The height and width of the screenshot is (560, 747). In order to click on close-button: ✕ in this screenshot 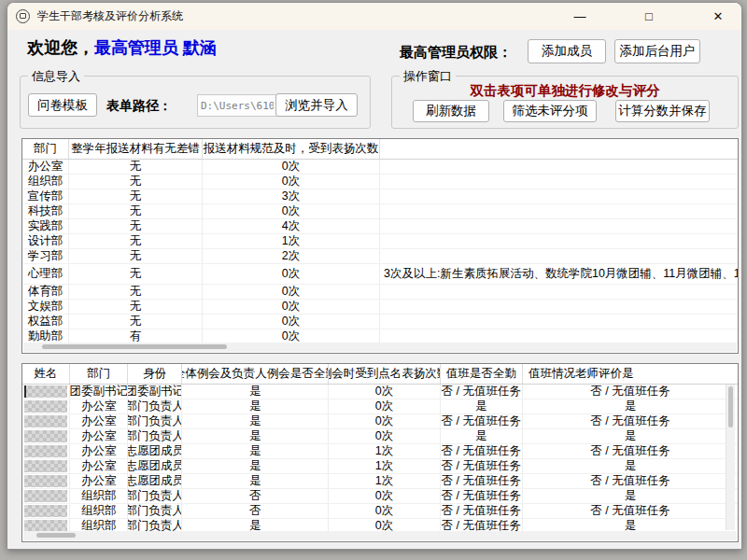, I will do `click(718, 17)`.